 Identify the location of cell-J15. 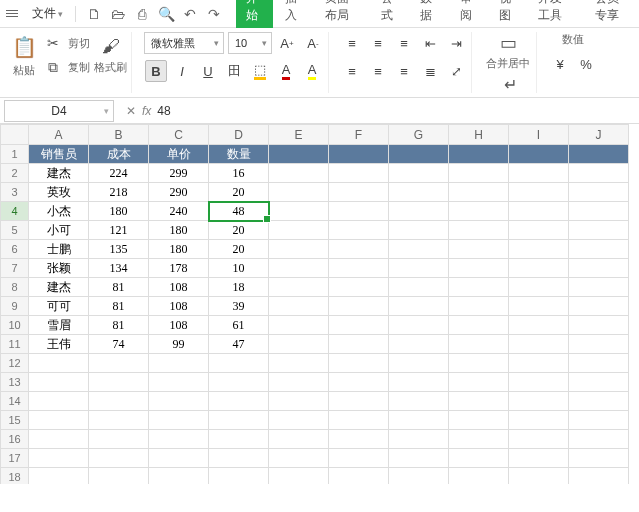
(599, 420).